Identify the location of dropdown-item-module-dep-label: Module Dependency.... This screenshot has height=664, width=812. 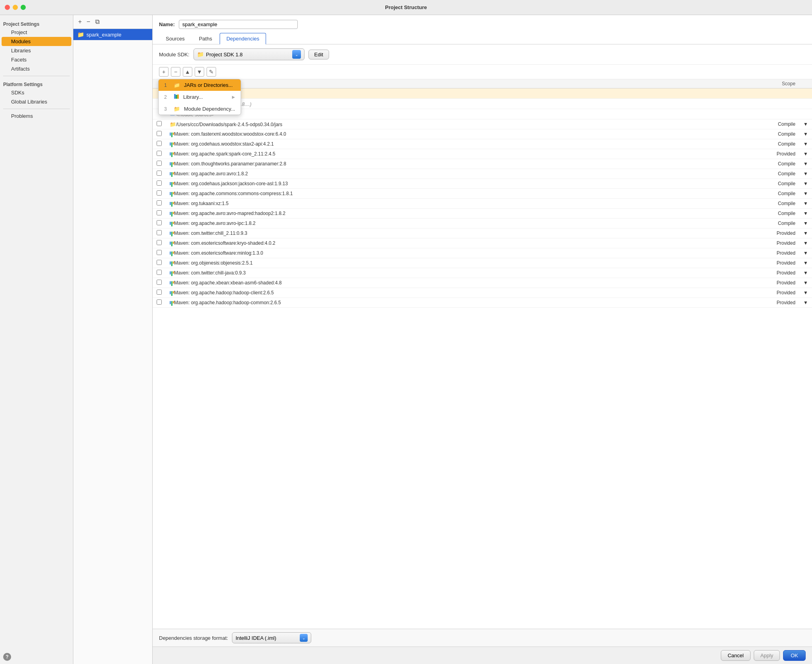
(209, 109).